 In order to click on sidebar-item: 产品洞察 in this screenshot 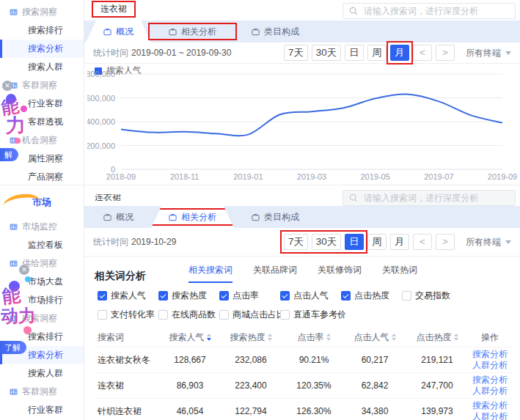, I will do `click(42, 176)`.